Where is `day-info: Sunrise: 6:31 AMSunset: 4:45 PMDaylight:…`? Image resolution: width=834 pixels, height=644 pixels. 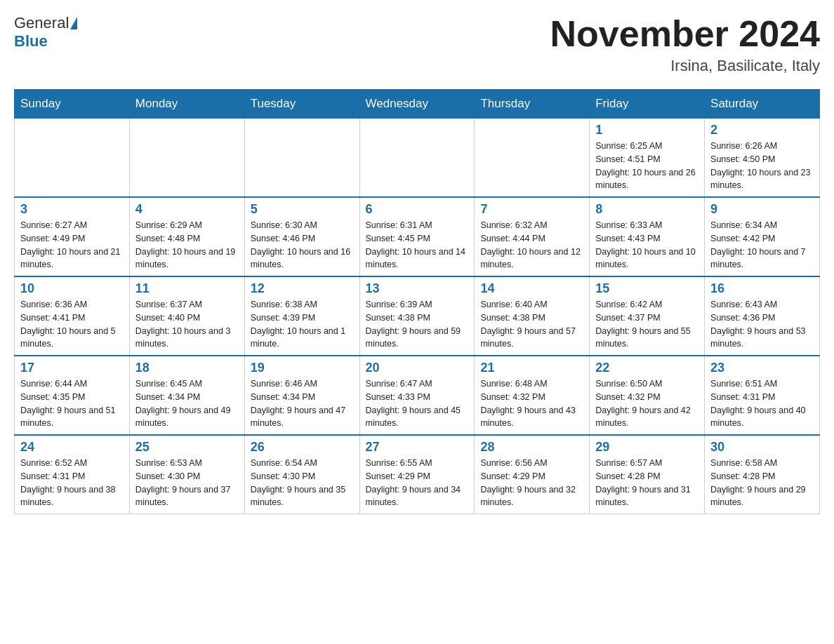
day-info: Sunrise: 6:31 AMSunset: 4:45 PMDaylight:… is located at coordinates (417, 246).